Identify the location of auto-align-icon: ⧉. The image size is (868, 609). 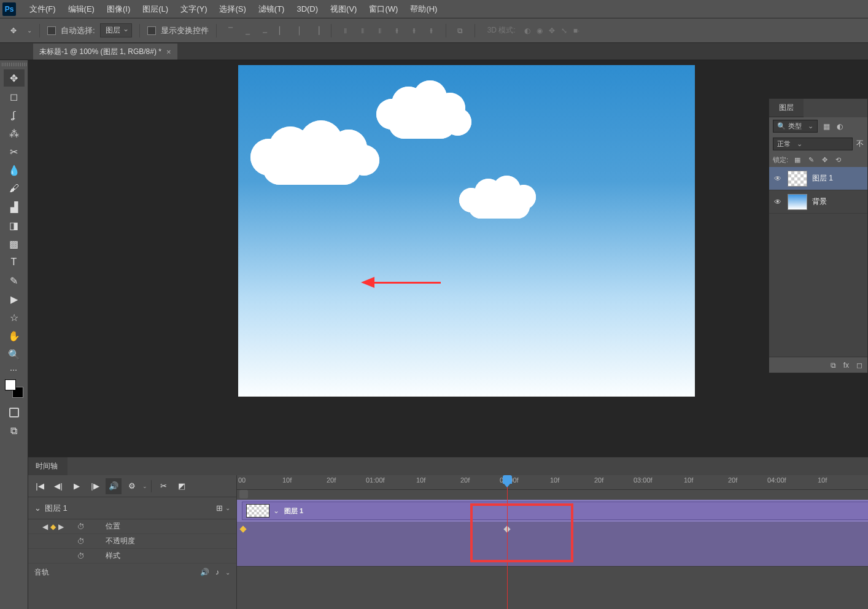
(460, 31).